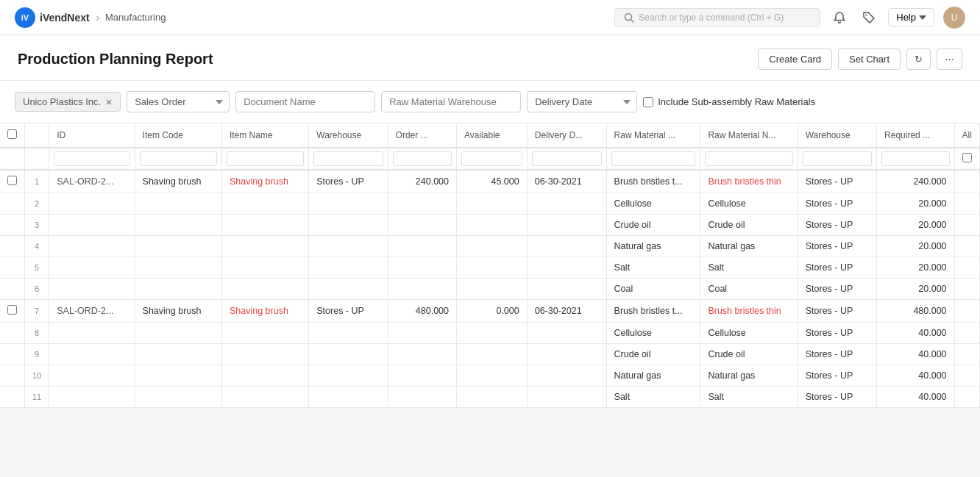  Describe the element at coordinates (422, 135) in the screenshot. I see `th-order-qty: Order ...` at that location.